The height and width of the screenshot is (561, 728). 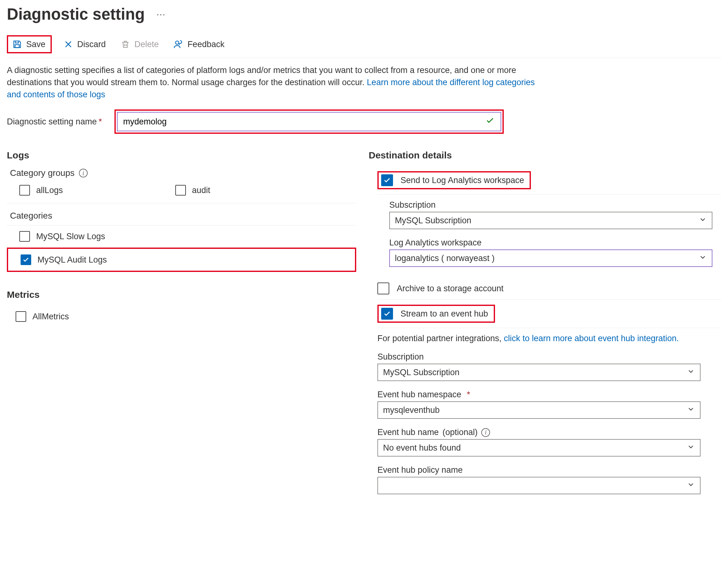 What do you see at coordinates (201, 191) in the screenshot?
I see `audit-group-label: audit` at bounding box center [201, 191].